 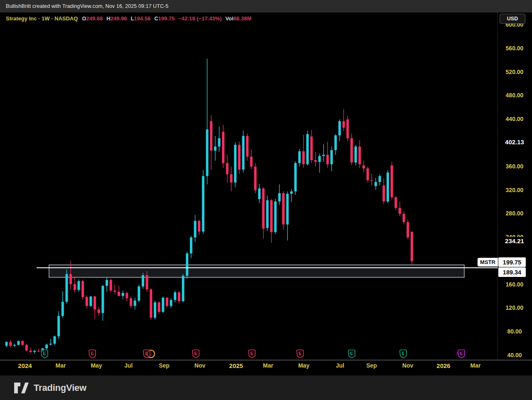 What do you see at coordinates (515, 308) in the screenshot?
I see `price-tick-label: 120.00` at bounding box center [515, 308].